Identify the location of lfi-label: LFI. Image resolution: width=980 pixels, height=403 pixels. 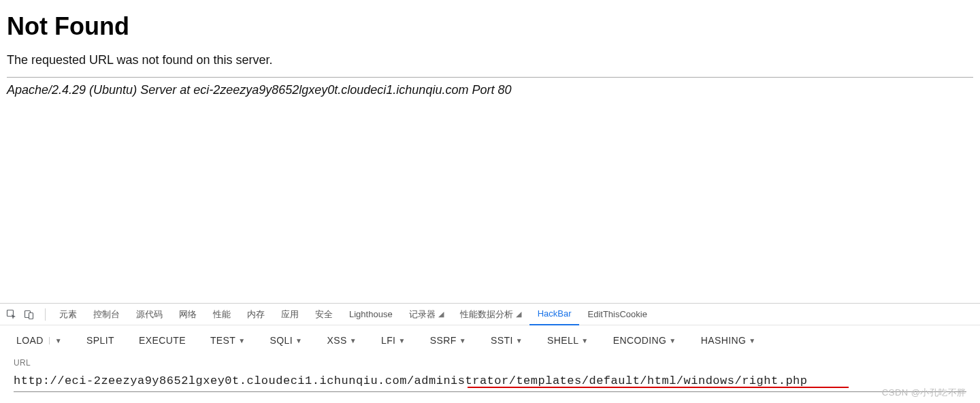
(388, 340).